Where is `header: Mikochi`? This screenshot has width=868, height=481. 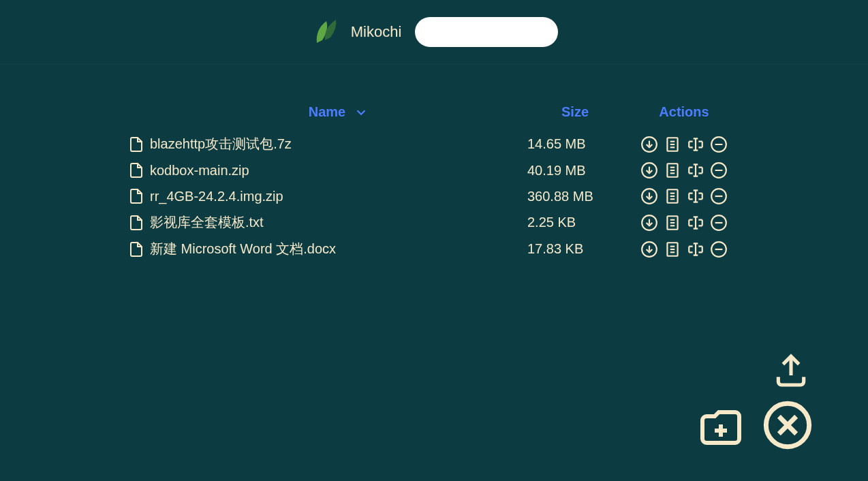
header: Mikochi is located at coordinates (434, 33).